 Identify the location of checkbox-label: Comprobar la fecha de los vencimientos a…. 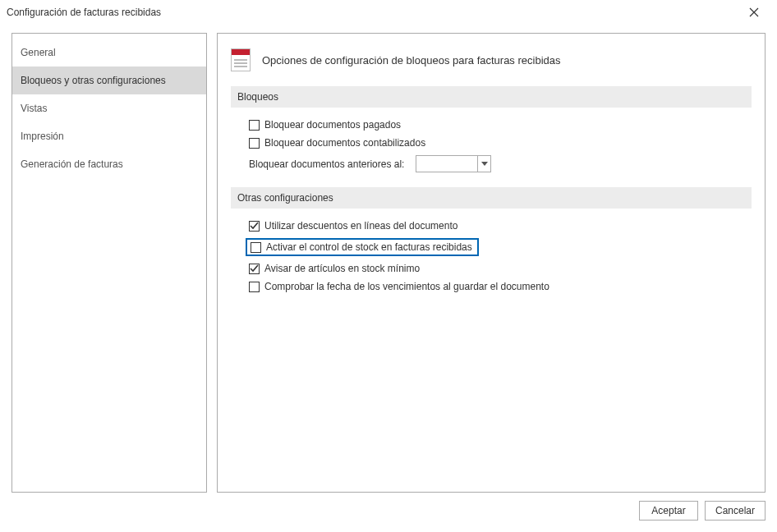
(407, 287).